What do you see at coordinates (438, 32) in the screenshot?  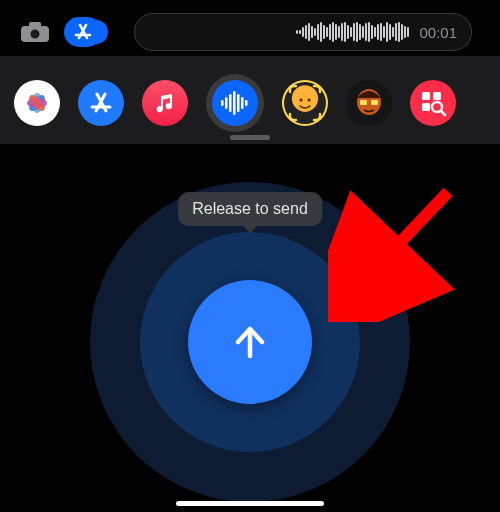 I see `recording-duration: 00:01` at bounding box center [438, 32].